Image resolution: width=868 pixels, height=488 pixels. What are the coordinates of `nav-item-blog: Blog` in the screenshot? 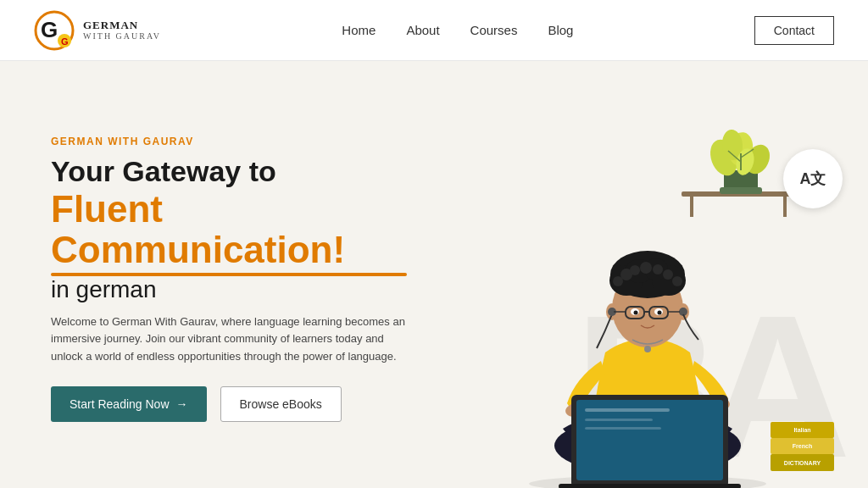 It's located at (560, 30).